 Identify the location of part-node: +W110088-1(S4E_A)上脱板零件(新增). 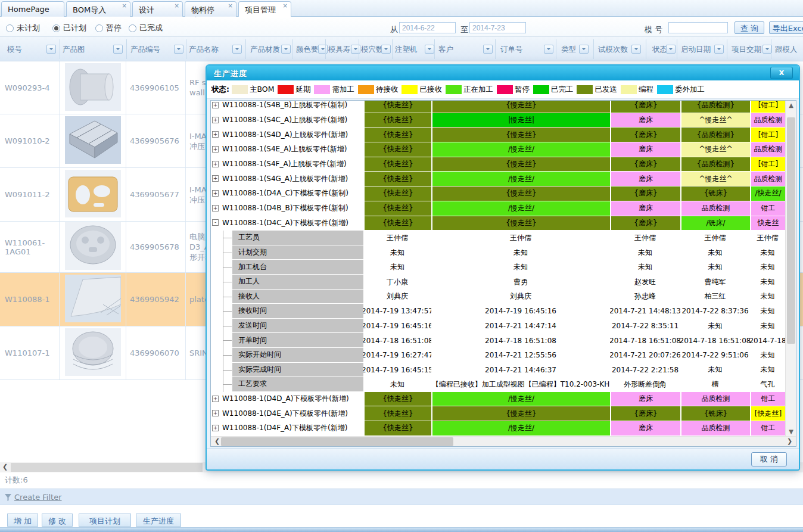
(287, 150).